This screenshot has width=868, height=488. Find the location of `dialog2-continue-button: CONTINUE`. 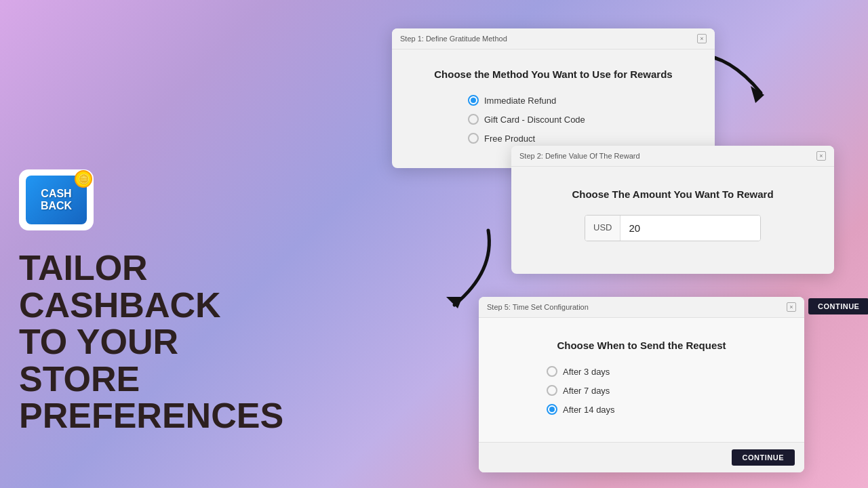

dialog2-continue-button: CONTINUE is located at coordinates (838, 306).